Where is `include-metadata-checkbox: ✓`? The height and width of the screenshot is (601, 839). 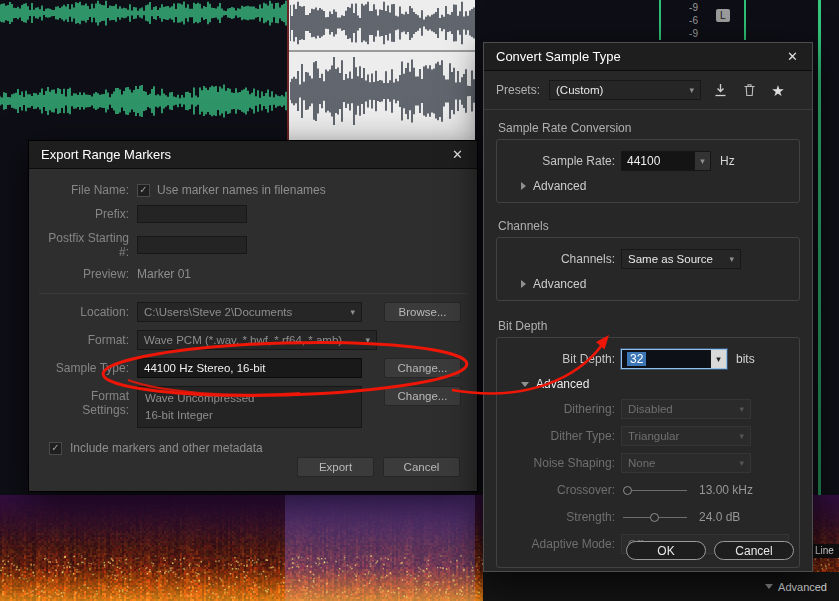
include-metadata-checkbox: ✓ is located at coordinates (56, 448).